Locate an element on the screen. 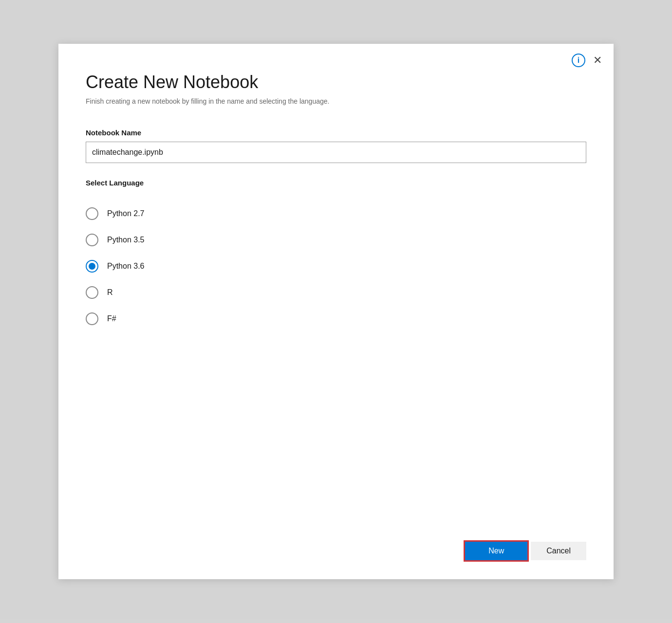 Image resolution: width=672 pixels, height=623 pixels. radio-item-python36: Python 3.6 is located at coordinates (336, 266).